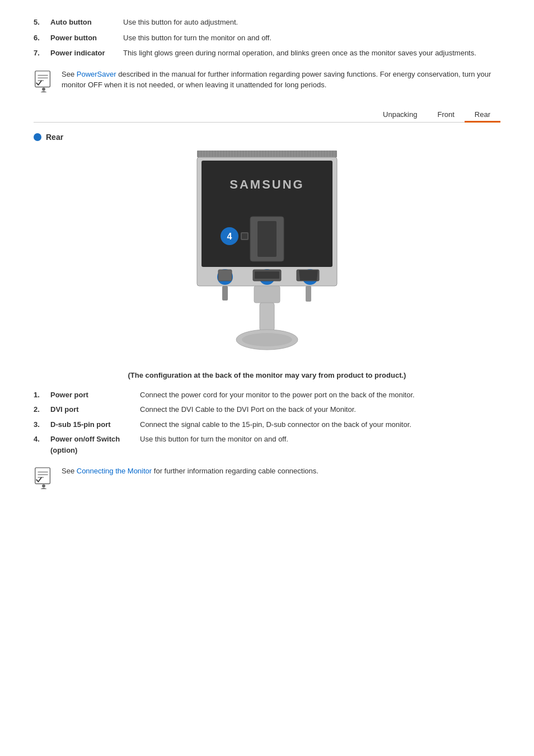 This screenshot has width=534, height=756. Describe the element at coordinates (266, 185) in the screenshot. I see `svg-text: SAMSUNG` at that location.